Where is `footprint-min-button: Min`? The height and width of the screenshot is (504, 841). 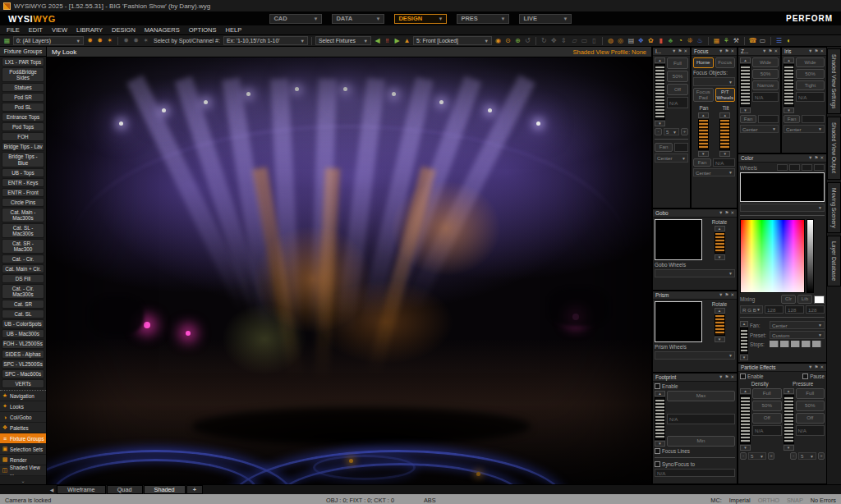
footprint-min-button: Min is located at coordinates (701, 442).